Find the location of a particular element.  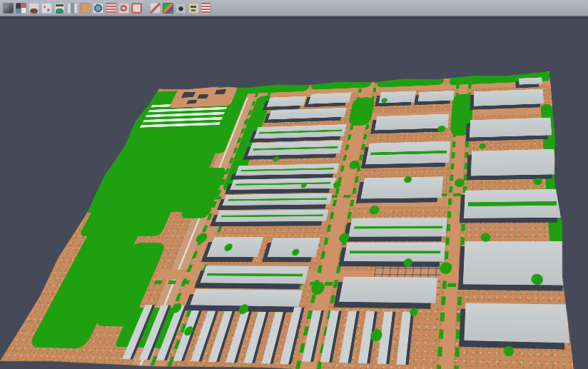

orthophoto-icon is located at coordinates (86, 9).